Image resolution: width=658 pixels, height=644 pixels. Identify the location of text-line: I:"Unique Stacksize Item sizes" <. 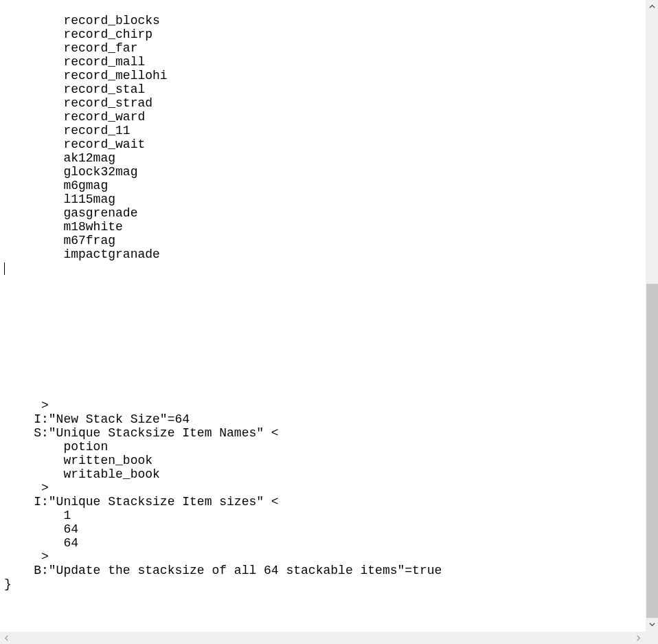
(324, 502).